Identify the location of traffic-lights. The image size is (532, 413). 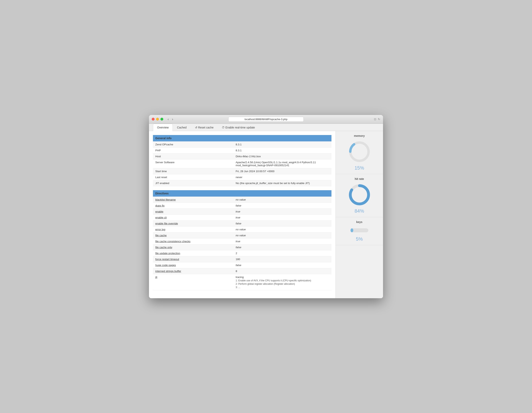
(157, 119).